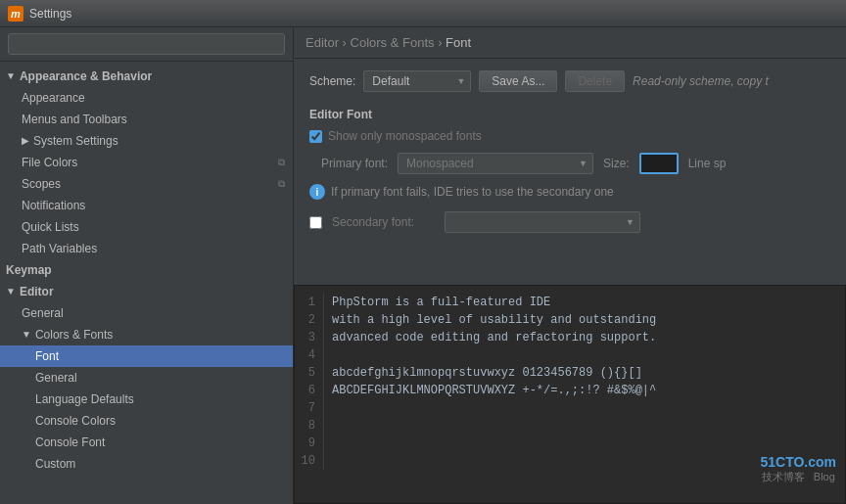 This screenshot has width=846, height=504. What do you see at coordinates (147, 442) in the screenshot?
I see `sidebar-item-console-font: Console Font` at bounding box center [147, 442].